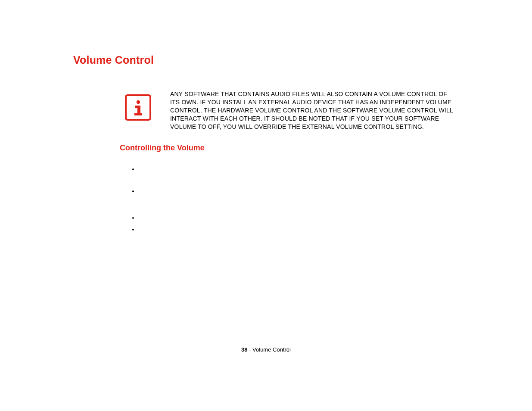  What do you see at coordinates (311, 110) in the screenshot?
I see `info-note-content: ANY SOFTWARE THAT CONTAINS AUDIO FILES W…` at bounding box center [311, 110].